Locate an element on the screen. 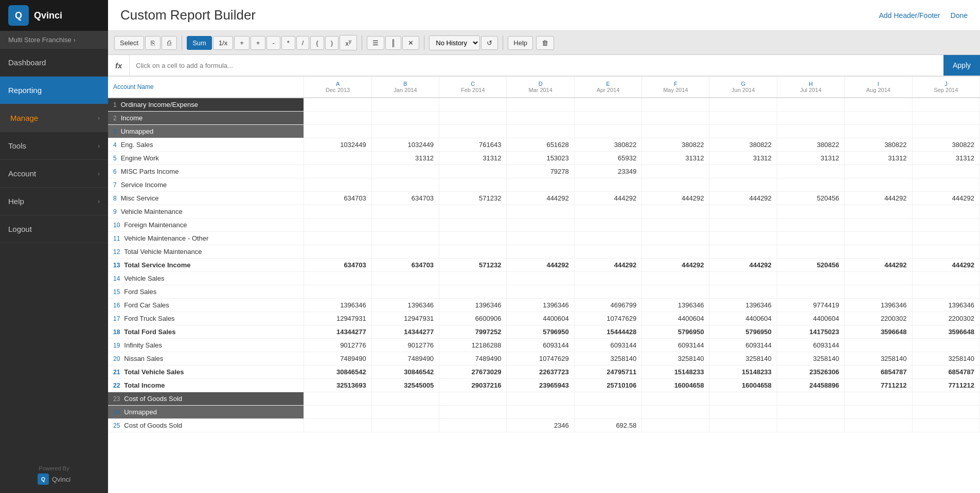 This screenshot has height=493, width=980. row-account-name: 12Total Vehicle Maintenance is located at coordinates (206, 252).